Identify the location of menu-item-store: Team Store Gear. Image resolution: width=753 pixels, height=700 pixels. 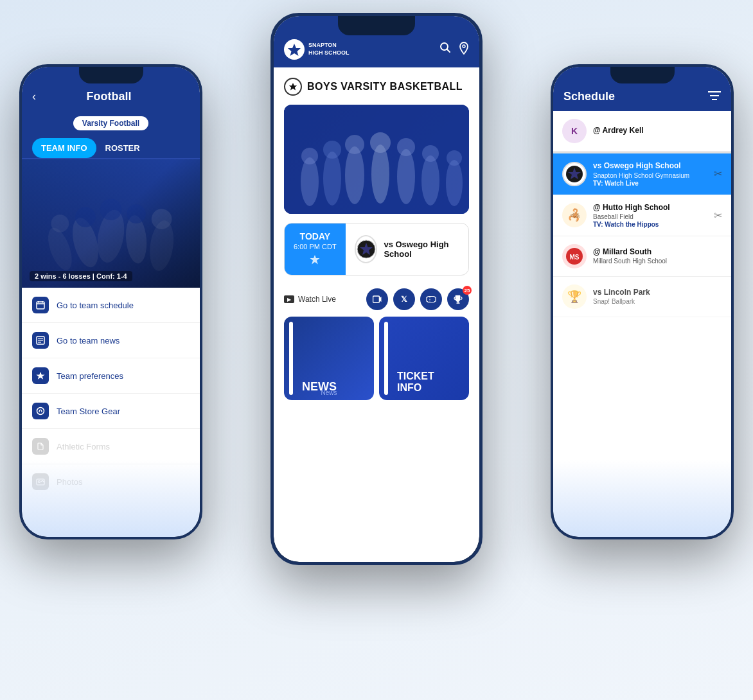
(111, 411).